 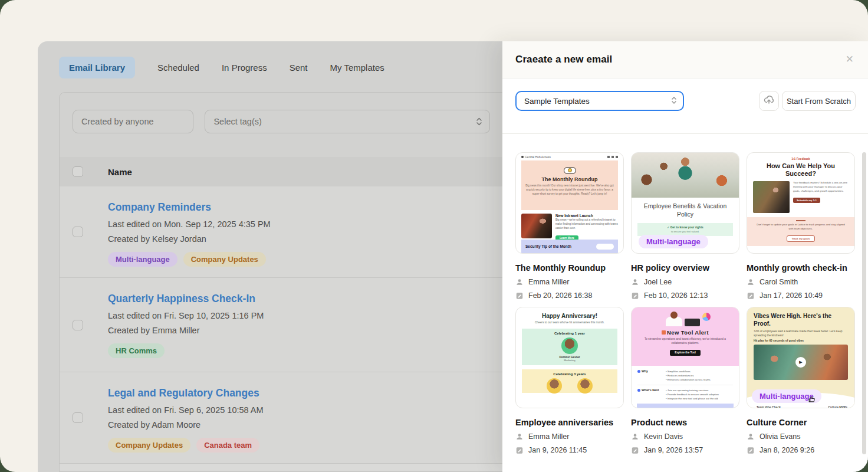 What do you see at coordinates (97, 67) in the screenshot?
I see `tab-email-library: Email Library` at bounding box center [97, 67].